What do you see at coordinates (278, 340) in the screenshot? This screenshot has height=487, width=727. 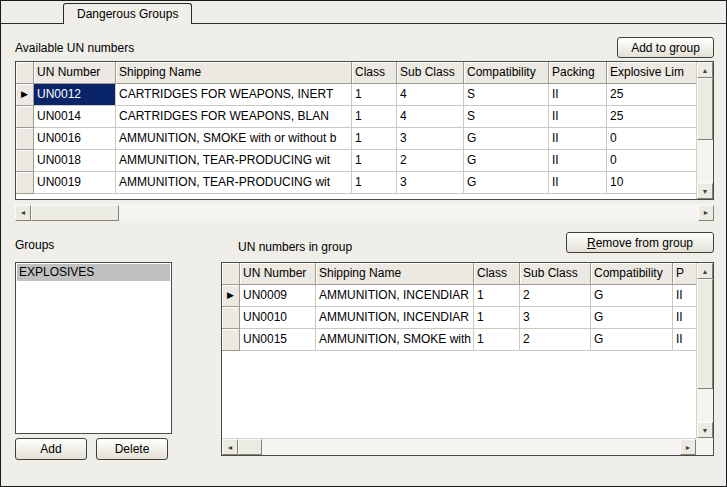 I see `cell-un-number: UN0015` at bounding box center [278, 340].